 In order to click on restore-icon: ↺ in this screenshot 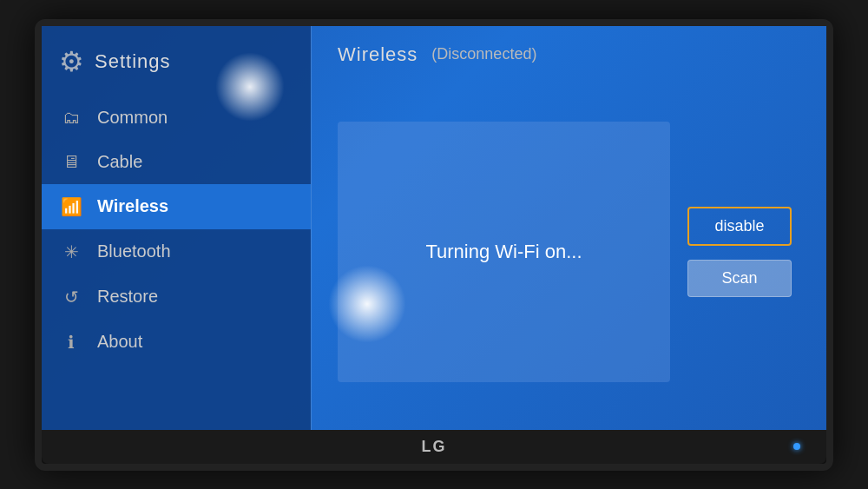, I will do `click(71, 297)`.